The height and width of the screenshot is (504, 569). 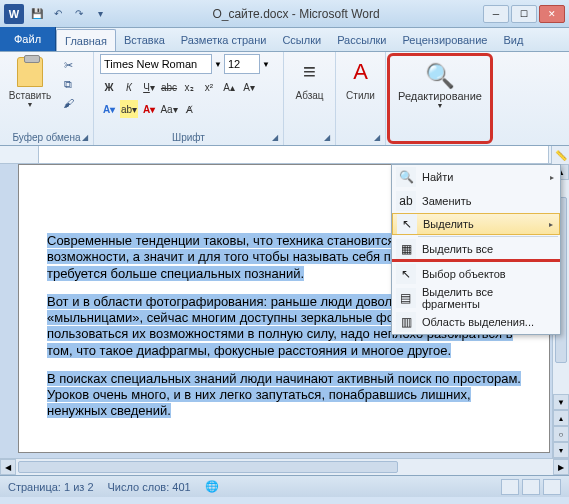 I want to click on menu-replace: ab Заменить, so click(x=476, y=201).